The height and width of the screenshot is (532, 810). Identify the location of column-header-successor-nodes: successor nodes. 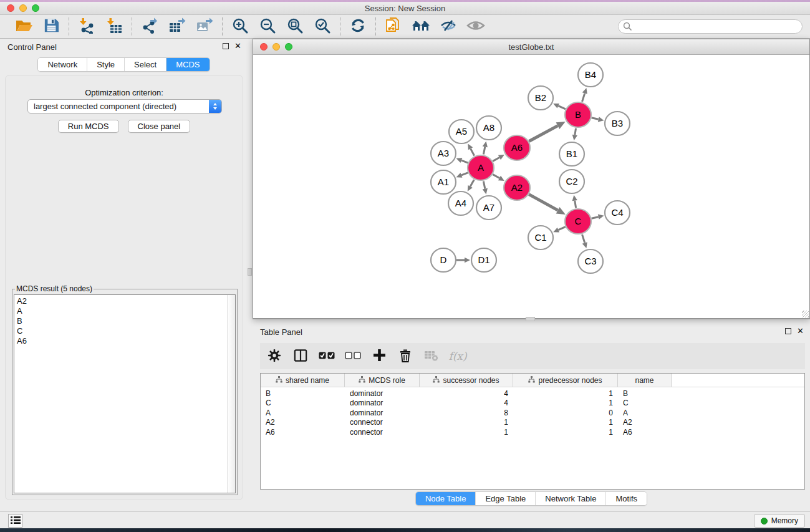
(466, 380).